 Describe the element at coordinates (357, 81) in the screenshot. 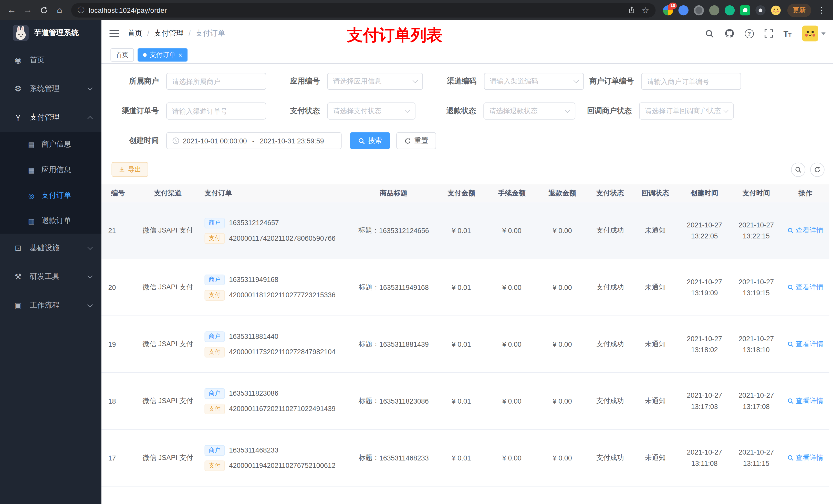

I see `select-placeholder: 请选择应用信息` at that location.